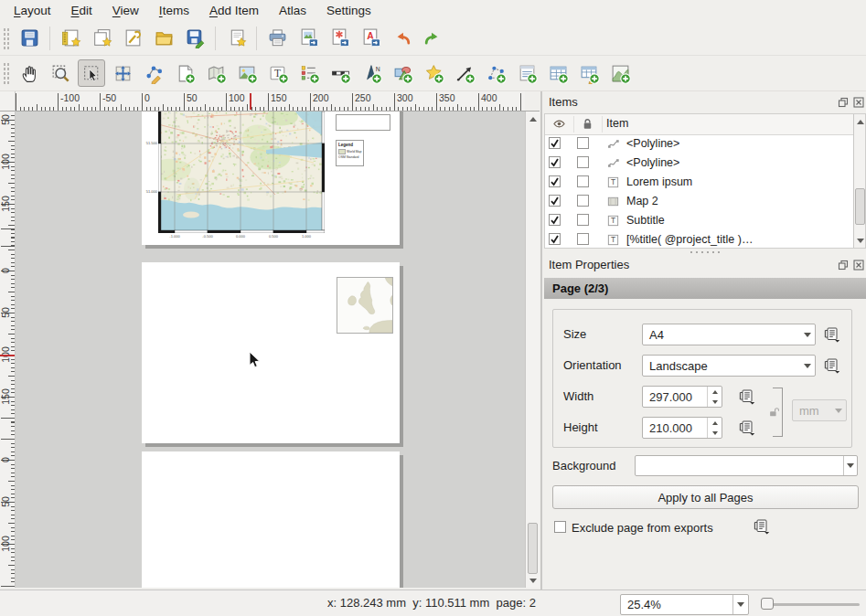 The height and width of the screenshot is (616, 866). Describe the element at coordinates (767, 603) in the screenshot. I see `zoom-slider-handle` at that location.